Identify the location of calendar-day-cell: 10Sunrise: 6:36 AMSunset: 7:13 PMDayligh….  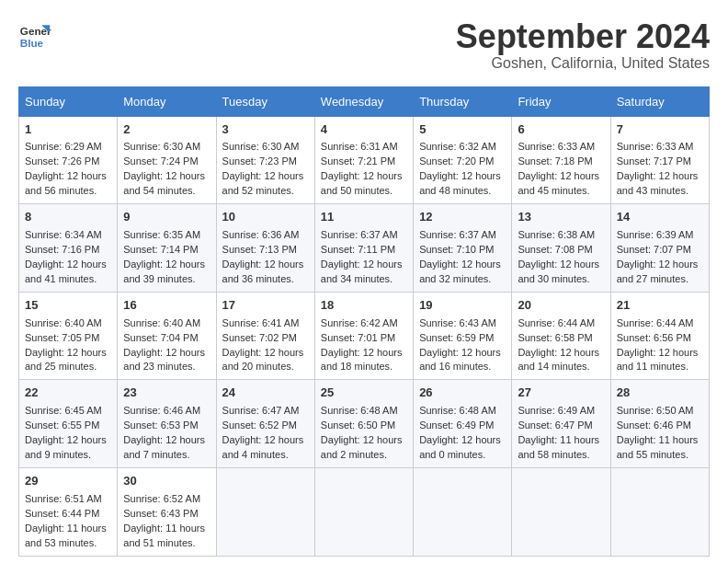
(265, 248).